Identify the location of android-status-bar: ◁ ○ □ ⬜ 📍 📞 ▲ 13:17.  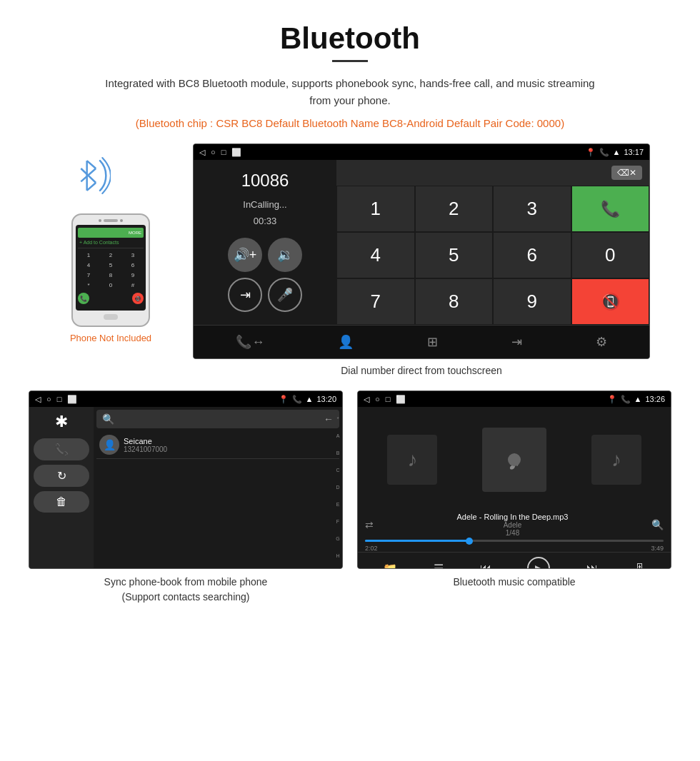
(421, 152).